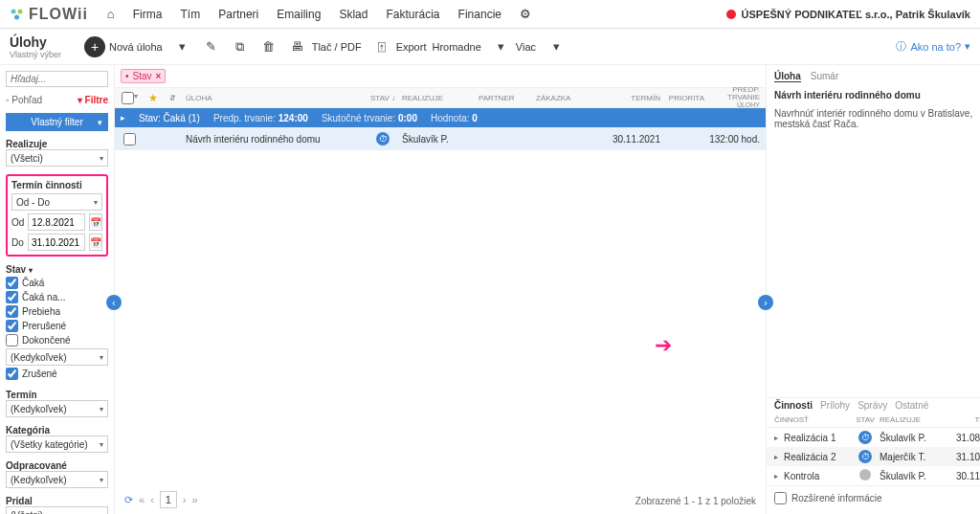 The width and height of the screenshot is (980, 514). Describe the element at coordinates (169, 119) in the screenshot. I see `group-name: Stav: Čaká (1)` at that location.